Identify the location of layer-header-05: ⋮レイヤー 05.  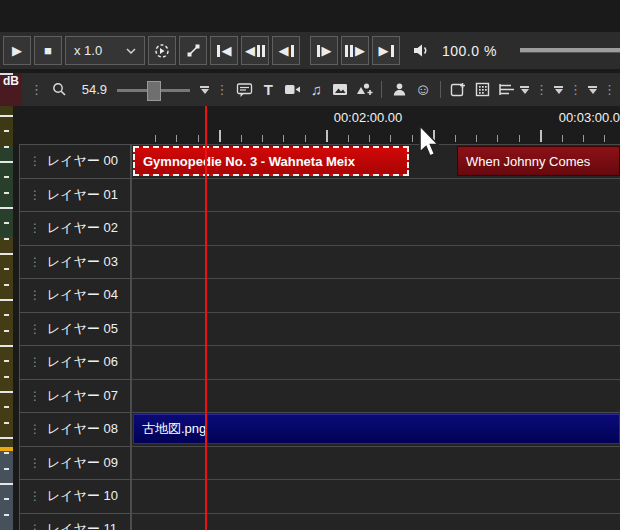
(75, 329).